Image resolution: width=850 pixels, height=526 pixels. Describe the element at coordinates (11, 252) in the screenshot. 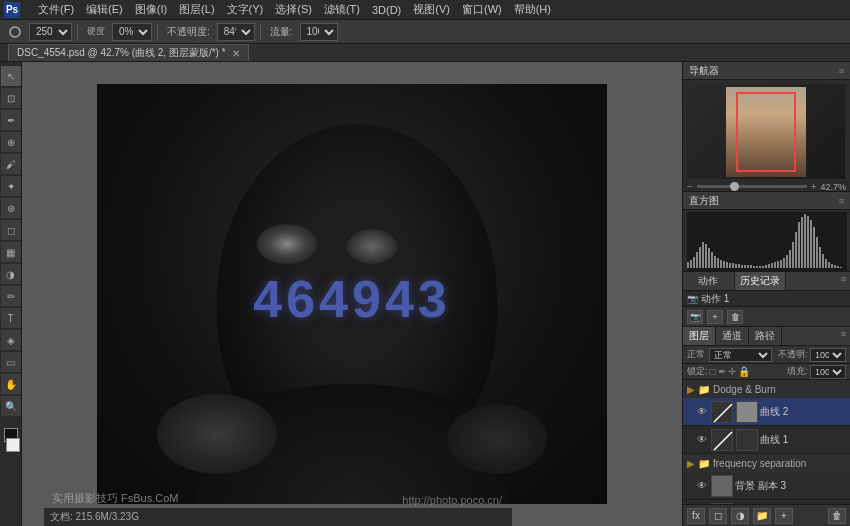

I see `gradient-tool: ▦` at that location.